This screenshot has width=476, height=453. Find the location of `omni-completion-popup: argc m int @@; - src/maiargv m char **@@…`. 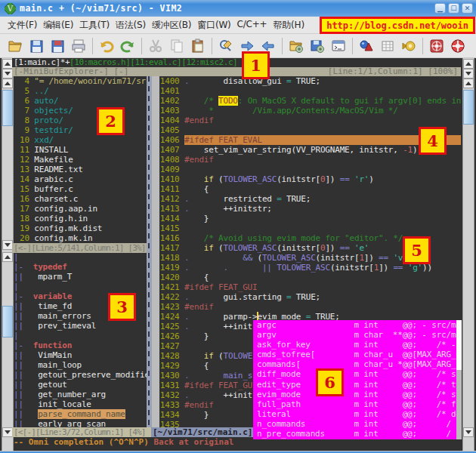

omni-completion-popup: argc m int @@; - src/maiargv m char **@@… is located at coordinates (357, 380).